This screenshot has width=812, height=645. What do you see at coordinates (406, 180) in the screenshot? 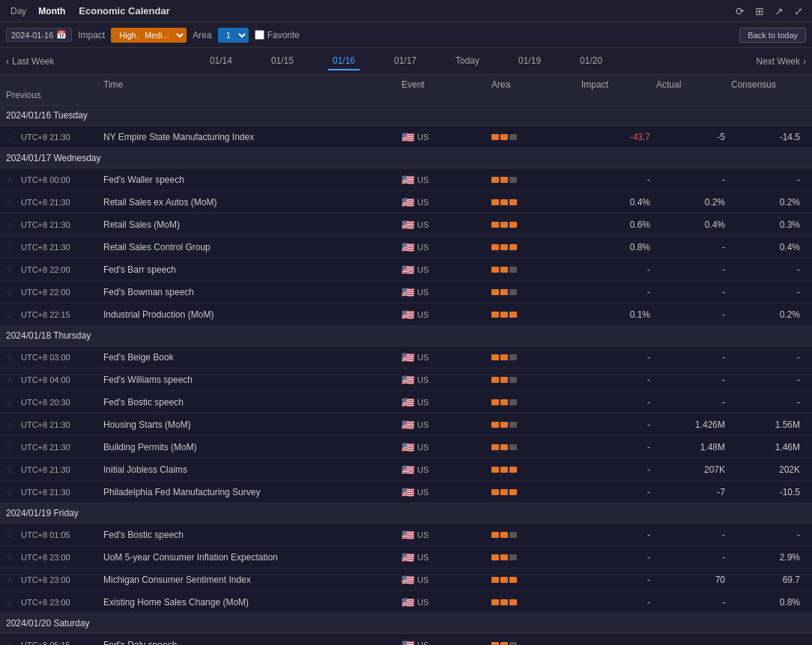
I see `table-row: ☆ UTC+8 00:00 Fed's Waller speech 🇺🇸 US …` at bounding box center [406, 180].